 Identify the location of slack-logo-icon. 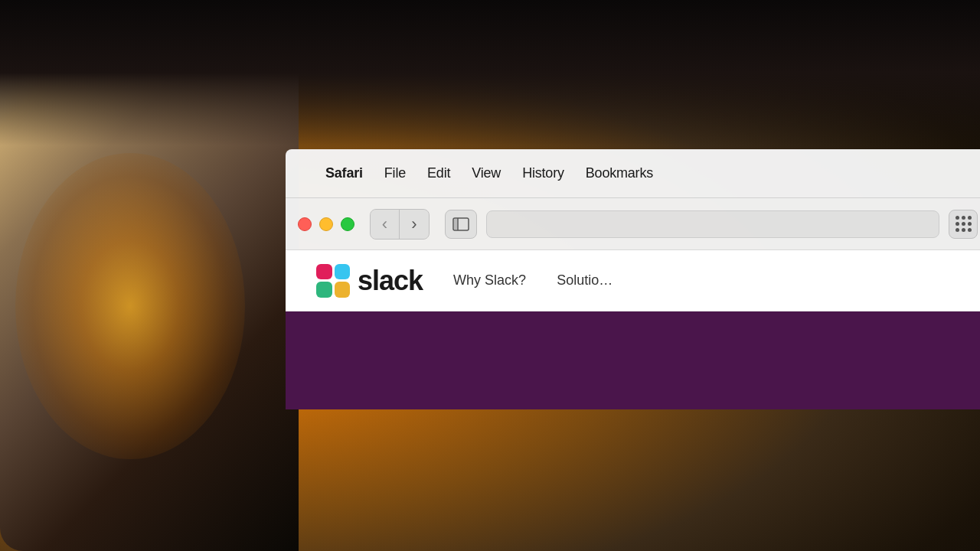
(333, 281).